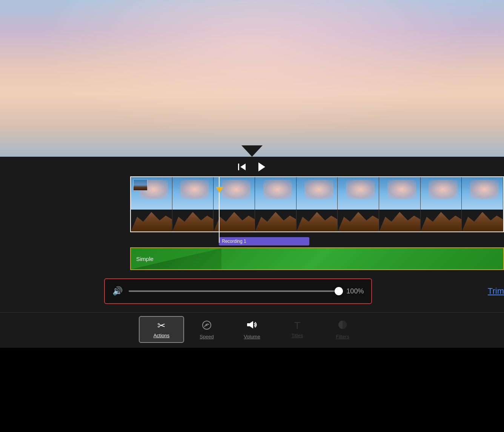 Image resolution: width=504 pixels, height=432 pixels. What do you see at coordinates (261, 167) in the screenshot?
I see `play-button` at bounding box center [261, 167].